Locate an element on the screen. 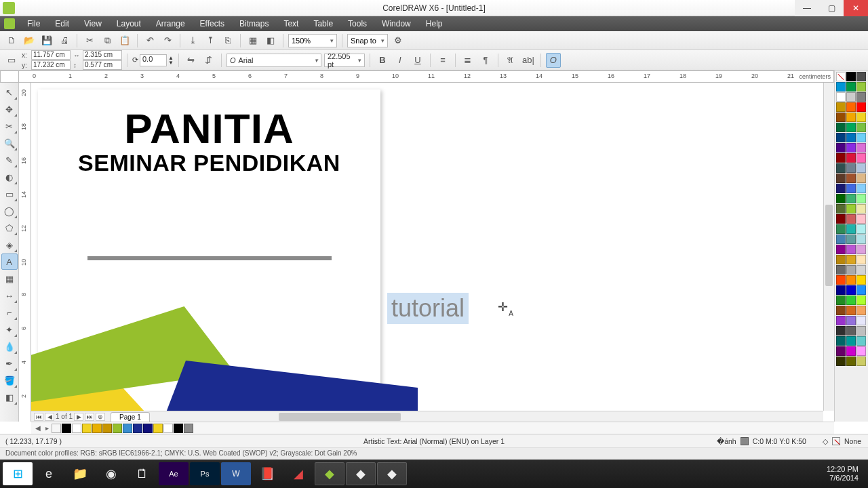 This screenshot has width=868, height=488. rotation-field: 0.0 is located at coordinates (153, 60).